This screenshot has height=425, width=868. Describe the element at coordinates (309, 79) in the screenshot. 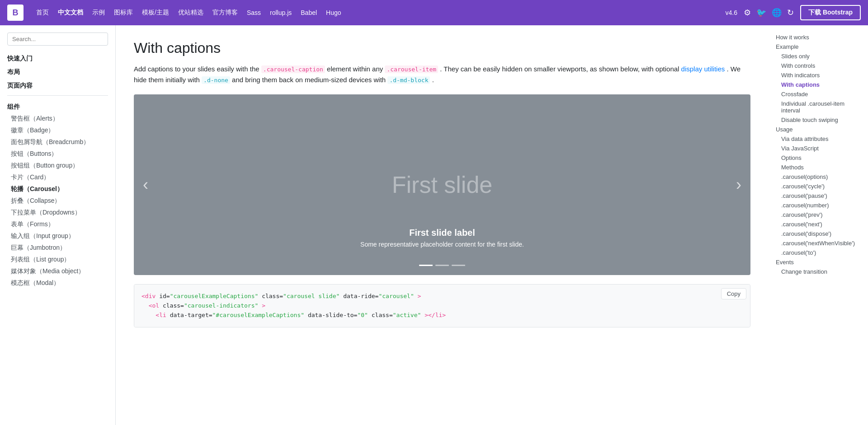

I see `intro-text-5: and bring them back on medium-sized devi…` at that location.